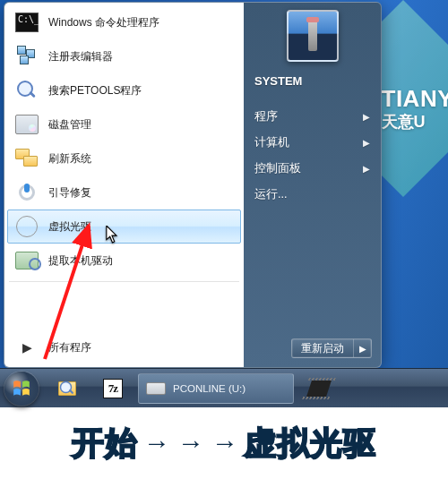 The width and height of the screenshot is (448, 479). I want to click on instruction-caption: 开始 → → → 虚拟光驱, so click(224, 443).